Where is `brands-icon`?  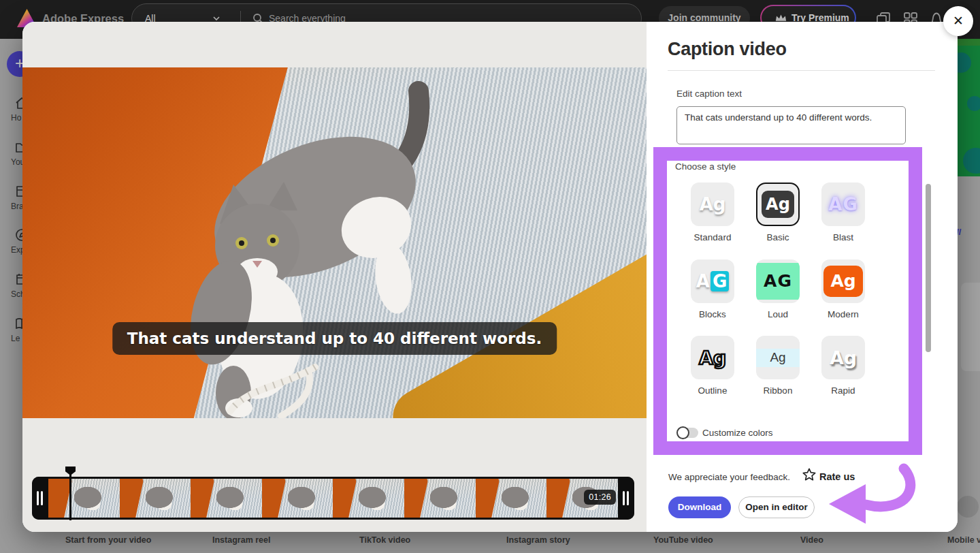
brands-icon is located at coordinates (18, 191).